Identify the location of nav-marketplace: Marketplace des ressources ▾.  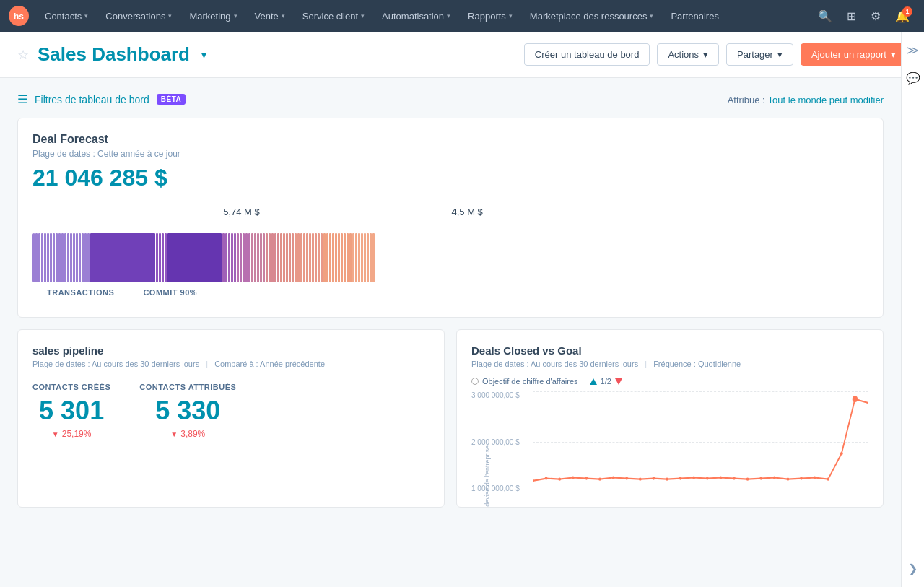
(592, 16).